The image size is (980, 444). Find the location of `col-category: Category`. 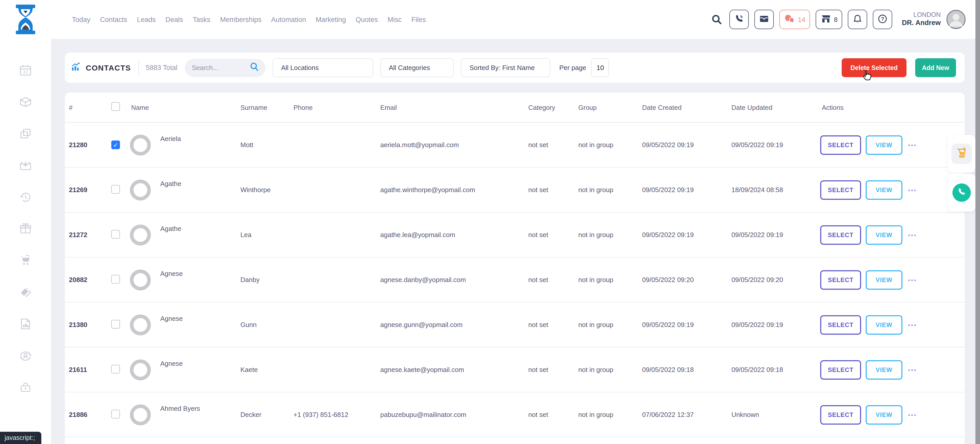

col-category: Category is located at coordinates (553, 107).